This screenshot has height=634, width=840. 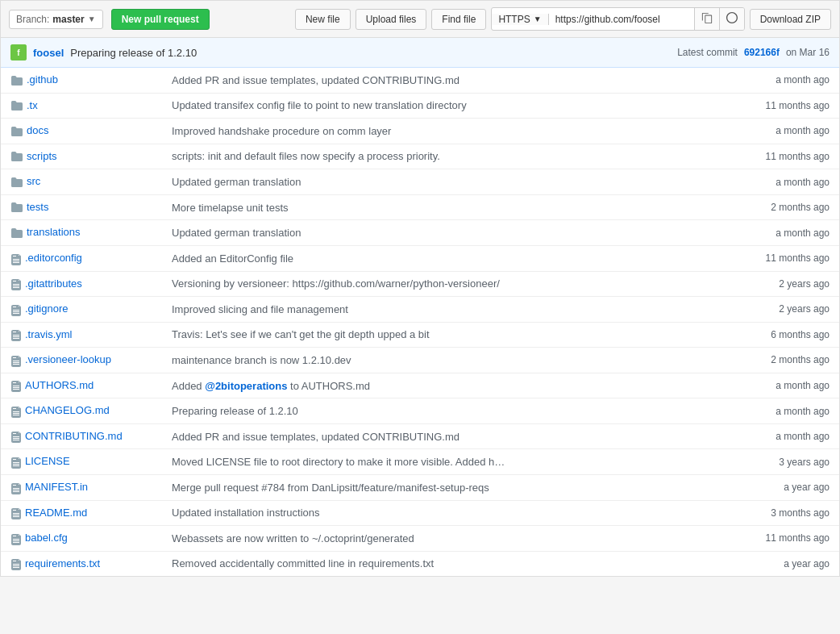 I want to click on file-link: requirements.txt, so click(x=63, y=563).